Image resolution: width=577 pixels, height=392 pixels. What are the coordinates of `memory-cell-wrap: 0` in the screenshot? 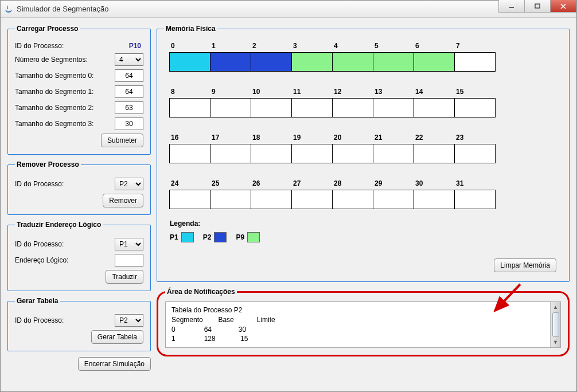 It's located at (190, 57).